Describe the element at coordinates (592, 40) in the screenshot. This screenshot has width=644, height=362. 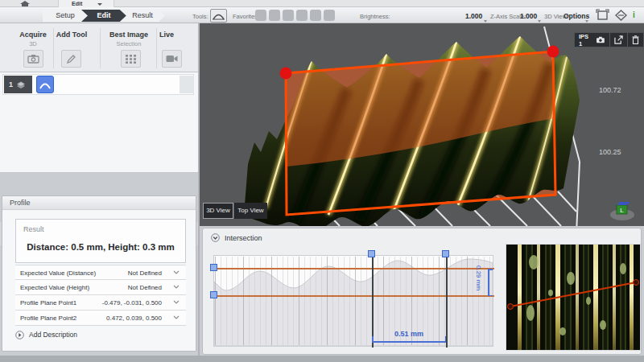
I see `ips-capture-button: IPS 1` at that location.